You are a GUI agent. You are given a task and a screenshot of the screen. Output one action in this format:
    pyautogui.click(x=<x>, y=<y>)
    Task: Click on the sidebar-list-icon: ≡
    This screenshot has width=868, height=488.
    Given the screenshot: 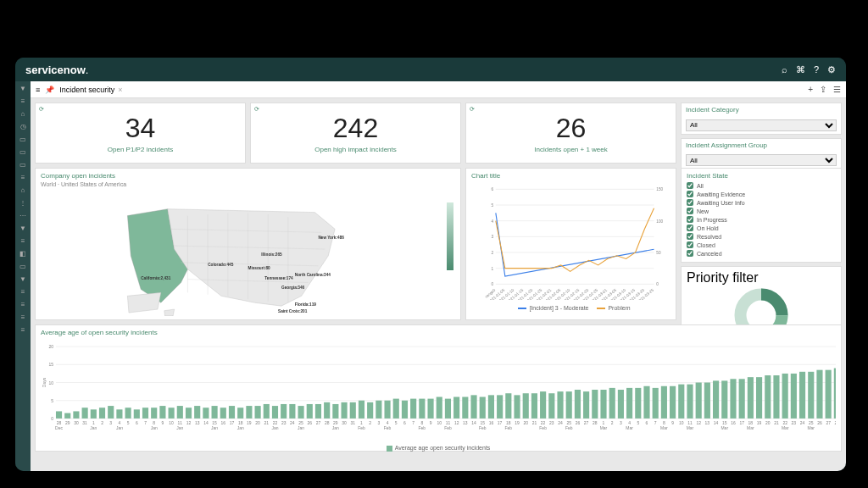 What is the action you would take?
    pyautogui.click(x=23, y=102)
    